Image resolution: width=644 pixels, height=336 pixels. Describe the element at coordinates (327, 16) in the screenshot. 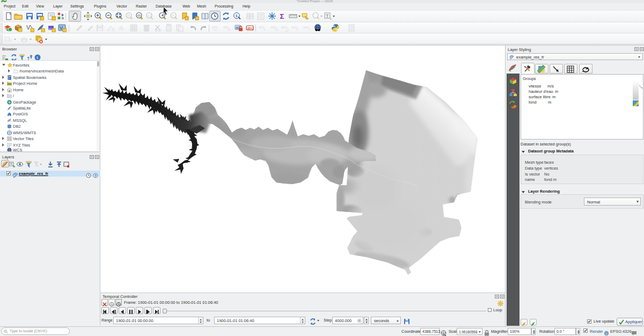

I see `svg-text: T` at that location.